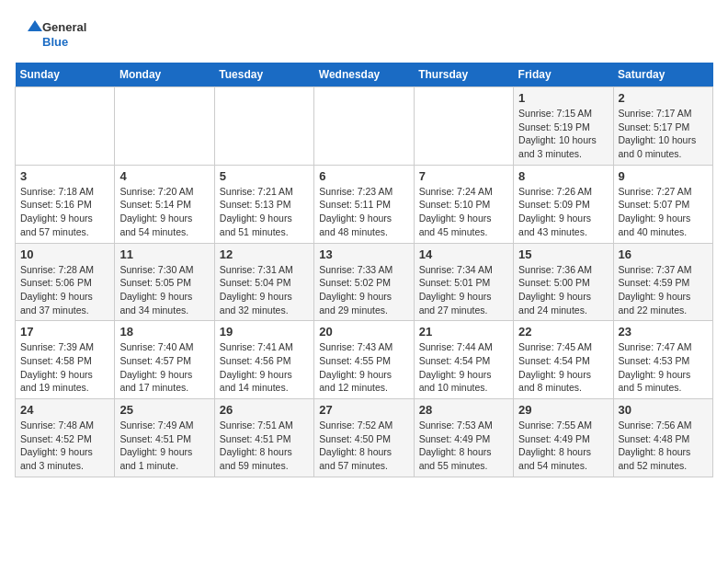 The image size is (728, 563). Describe the element at coordinates (563, 212) in the screenshot. I see `day-info: Sunrise: 7:26 AM Sunset: 5:09 PM Dayligh…` at that location.